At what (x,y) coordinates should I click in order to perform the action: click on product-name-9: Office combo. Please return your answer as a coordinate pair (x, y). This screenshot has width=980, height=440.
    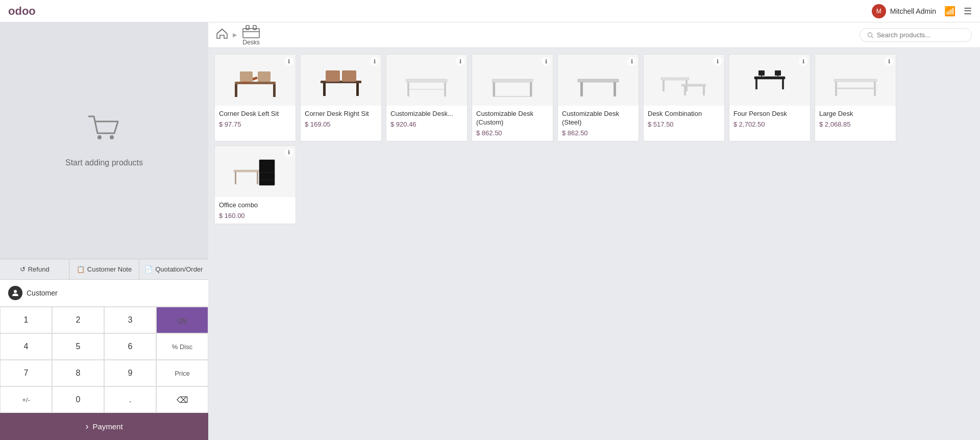
    Looking at the image, I should click on (255, 205).